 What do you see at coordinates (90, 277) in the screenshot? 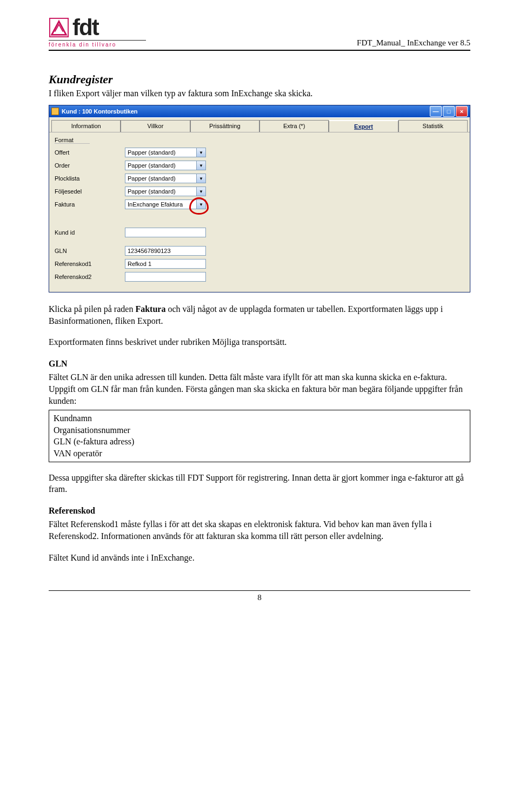
I see `label-ref2: Referenskod2` at bounding box center [90, 277].